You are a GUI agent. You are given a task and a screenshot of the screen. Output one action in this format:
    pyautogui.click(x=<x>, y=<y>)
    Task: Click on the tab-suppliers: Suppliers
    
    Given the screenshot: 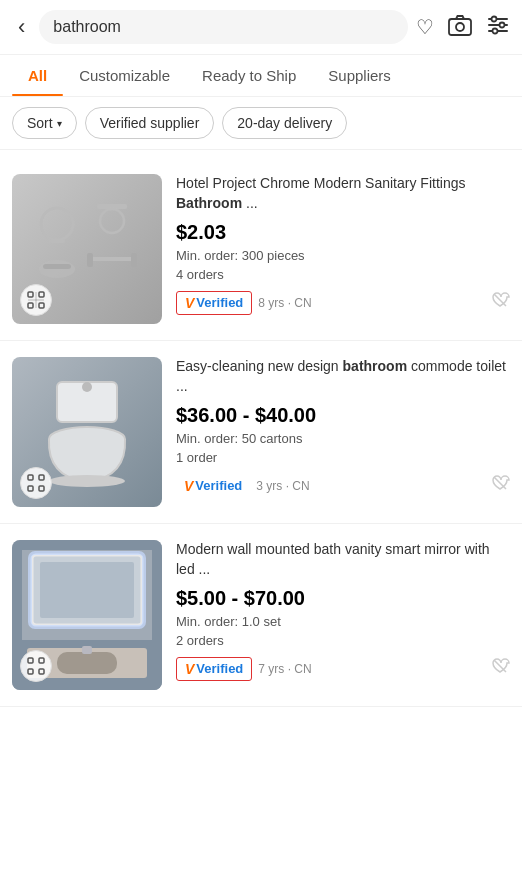 What is the action you would take?
    pyautogui.click(x=360, y=76)
    